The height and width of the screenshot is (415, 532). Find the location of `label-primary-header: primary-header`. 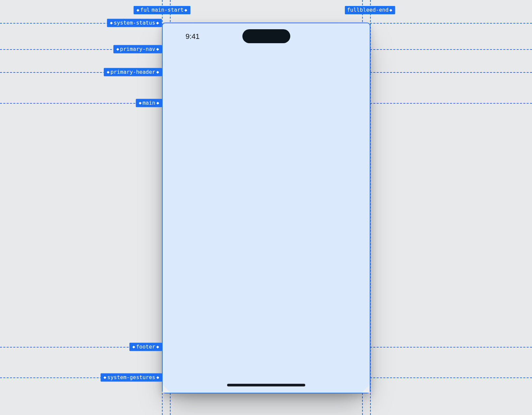

label-primary-header: primary-header is located at coordinates (133, 72).